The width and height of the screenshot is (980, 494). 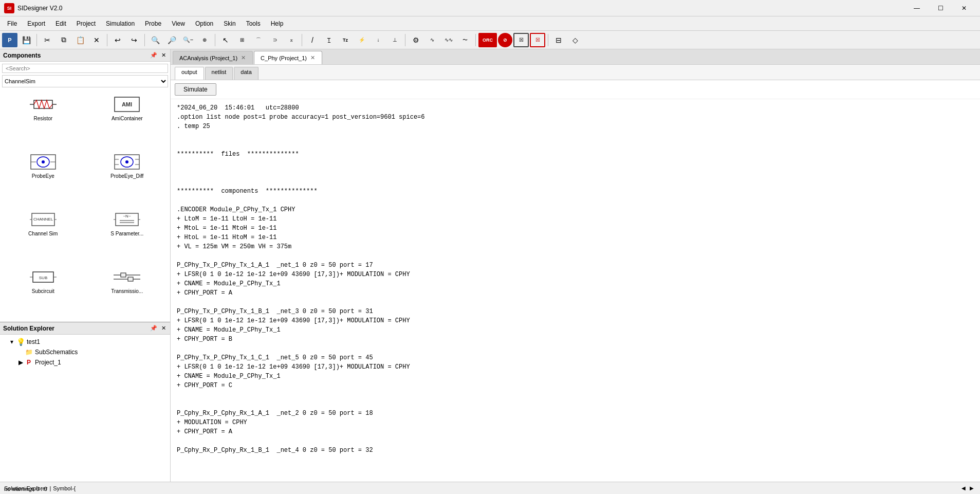 What do you see at coordinates (127, 118) in the screenshot?
I see `comp-label-ami: AmiContainer` at bounding box center [127, 118].